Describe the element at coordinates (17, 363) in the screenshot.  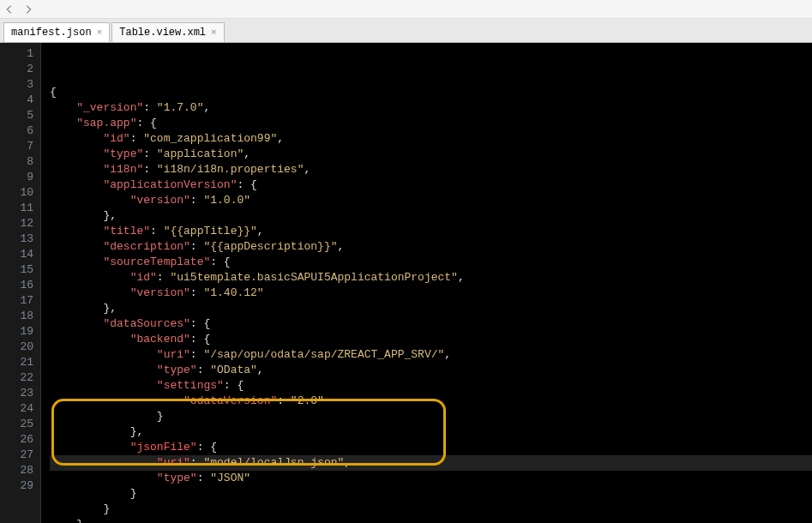
I see `line-number: 21` at that location.